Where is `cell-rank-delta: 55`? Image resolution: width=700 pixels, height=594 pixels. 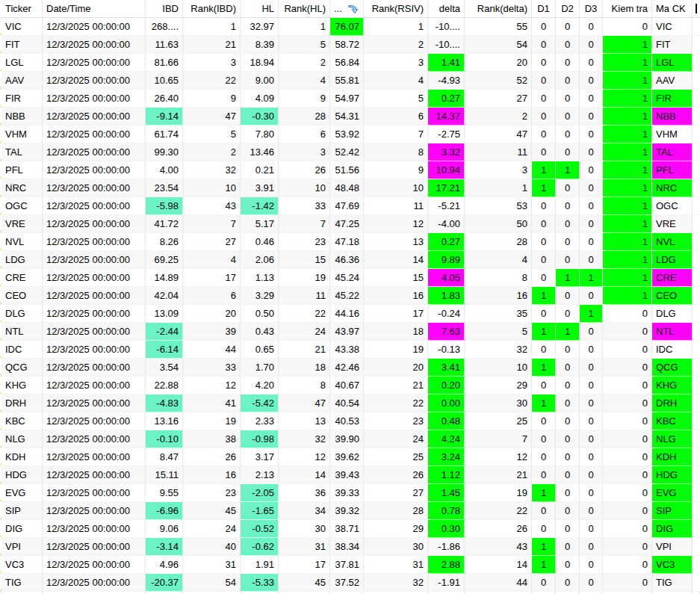 cell-rank-delta: 55 is located at coordinates (498, 27).